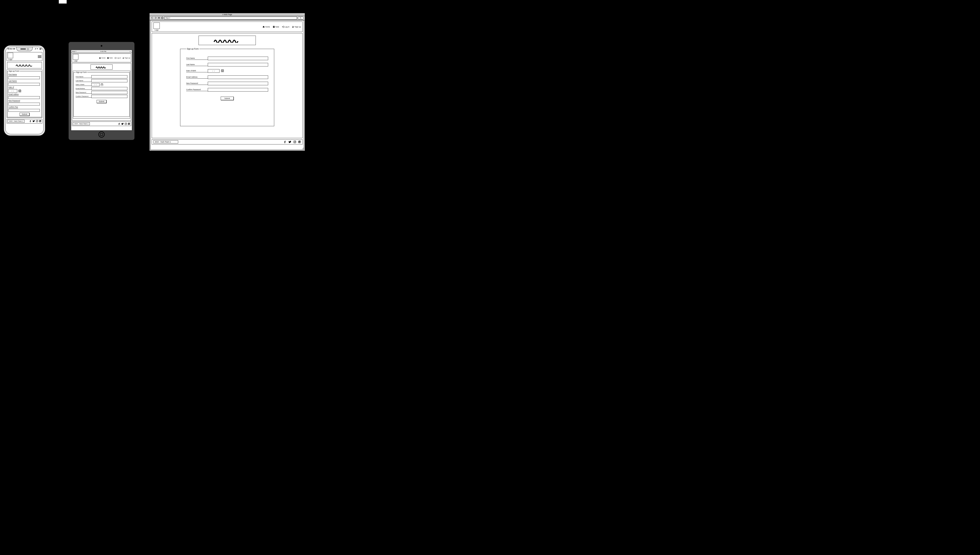 This screenshot has width=980, height=555. Describe the element at coordinates (75, 51) in the screenshot. I see `tablet-carrier: iPad ᯤ` at that location.